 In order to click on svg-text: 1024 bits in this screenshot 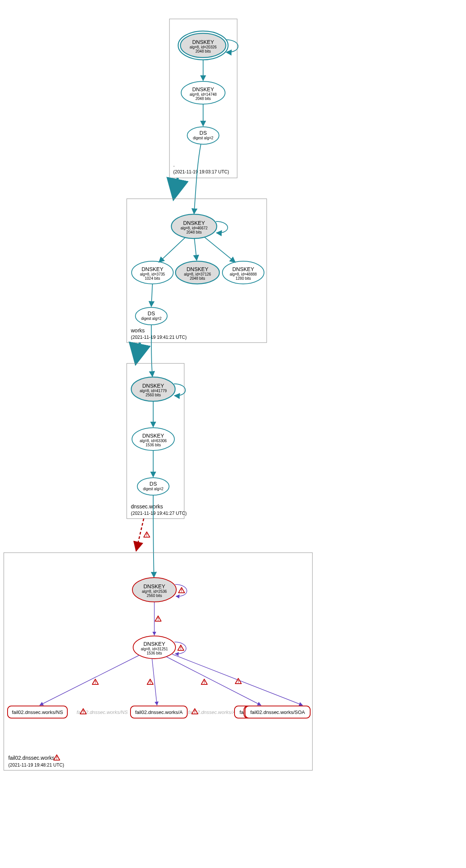, I will do `click(153, 279)`.